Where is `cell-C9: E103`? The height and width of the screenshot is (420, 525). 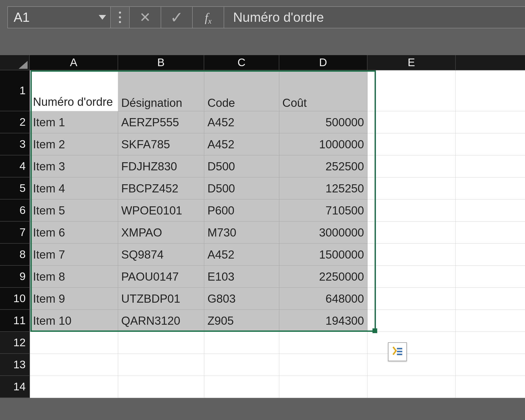
cell-C9: E103 is located at coordinates (242, 277).